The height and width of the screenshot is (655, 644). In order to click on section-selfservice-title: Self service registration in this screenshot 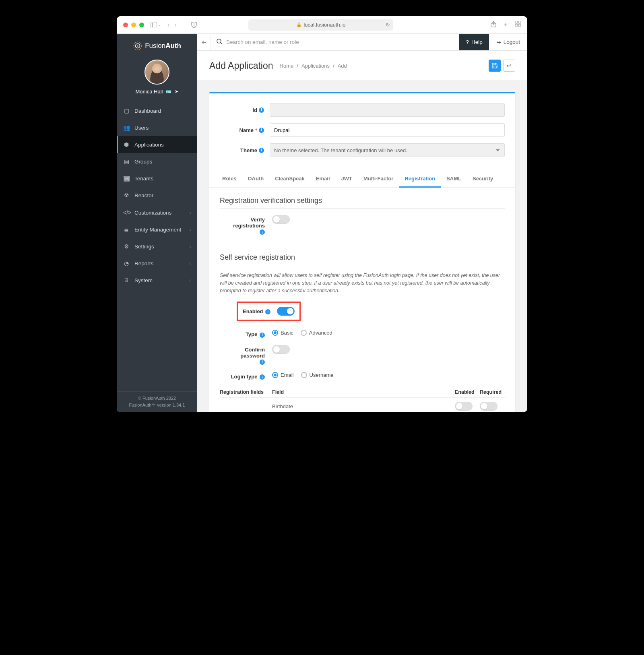, I will do `click(362, 259)`.